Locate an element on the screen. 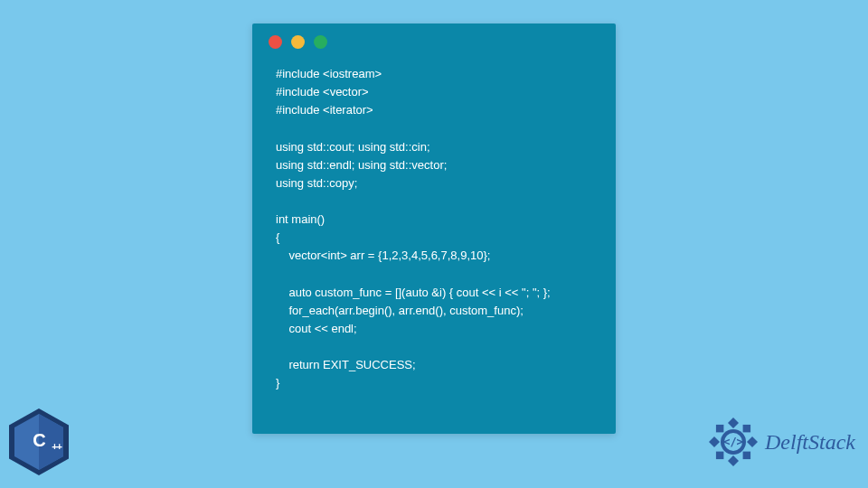 This screenshot has height=488, width=868. cpp-logo-plus: ++ is located at coordinates (56, 446).